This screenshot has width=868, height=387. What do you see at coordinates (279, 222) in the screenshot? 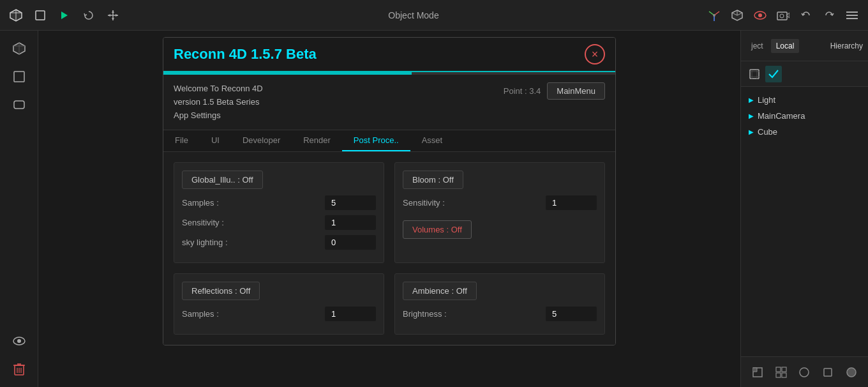
I see `sensitivity-row: Sensitivity :` at bounding box center [279, 222].